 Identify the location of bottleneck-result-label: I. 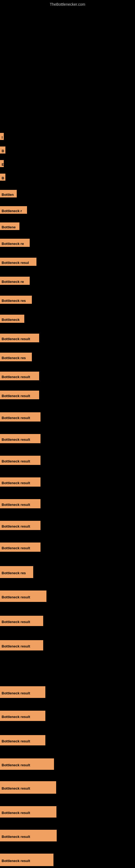
(2, 136).